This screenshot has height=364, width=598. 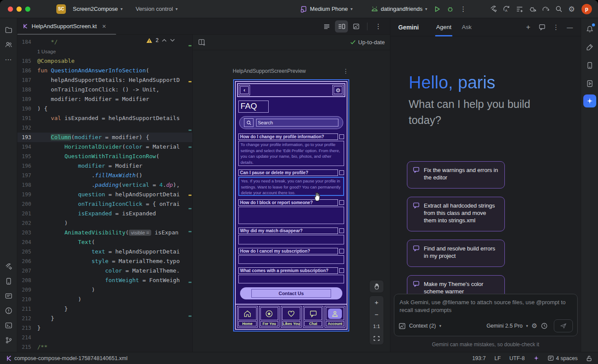 I want to click on code-line: 205 text = helpAndSupportDetai, so click(x=105, y=252).